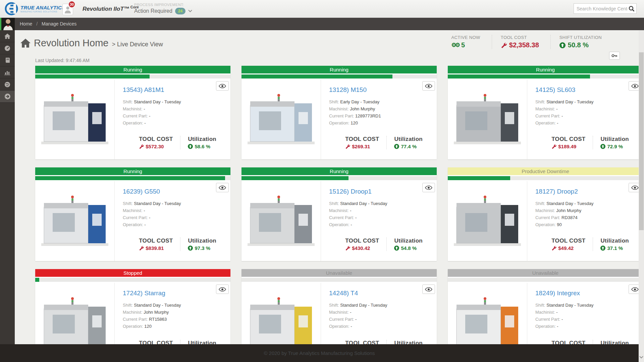 The image size is (644, 362). Describe the element at coordinates (26, 24) in the screenshot. I see `breadcrumb-home-link: Home` at that location.